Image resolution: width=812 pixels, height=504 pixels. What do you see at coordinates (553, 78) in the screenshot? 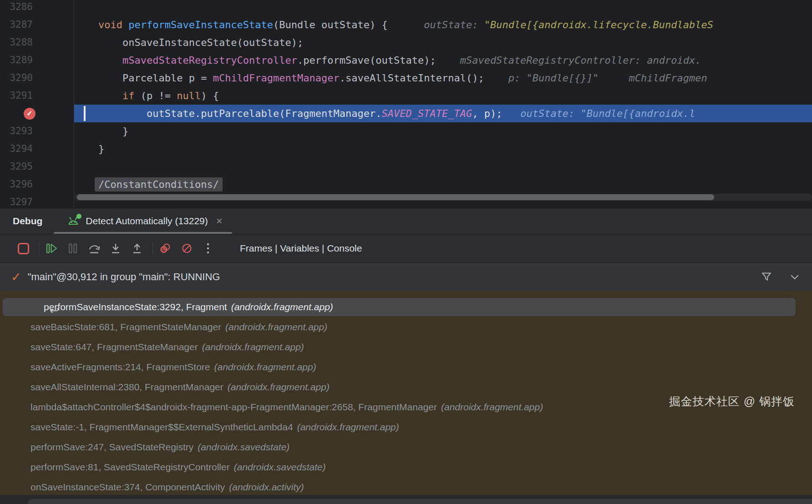
I see `inline-debugger-hint: p: "Bundle[{}]"` at bounding box center [553, 78].